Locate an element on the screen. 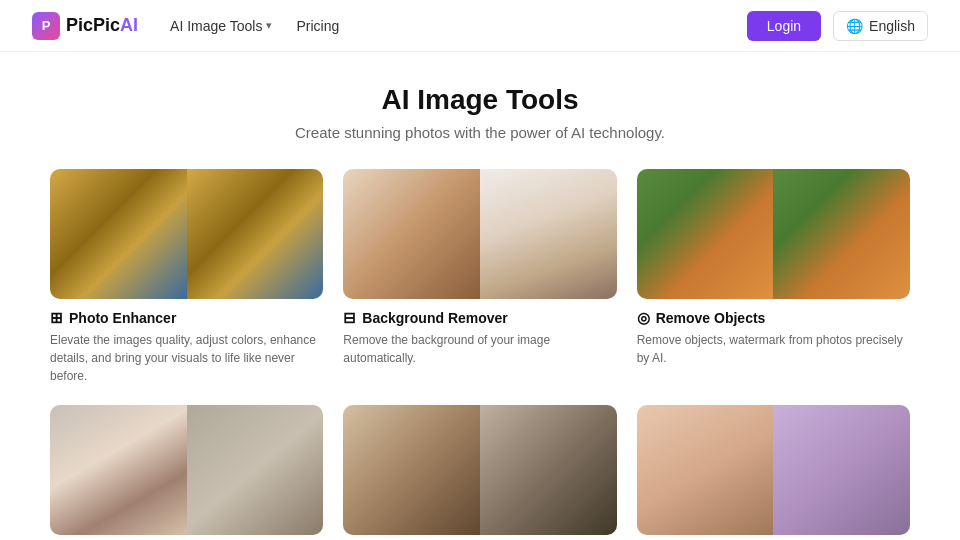  navbar: P PicPicAI AI Image Tools ▾ Pricing Logi… is located at coordinates (480, 26).